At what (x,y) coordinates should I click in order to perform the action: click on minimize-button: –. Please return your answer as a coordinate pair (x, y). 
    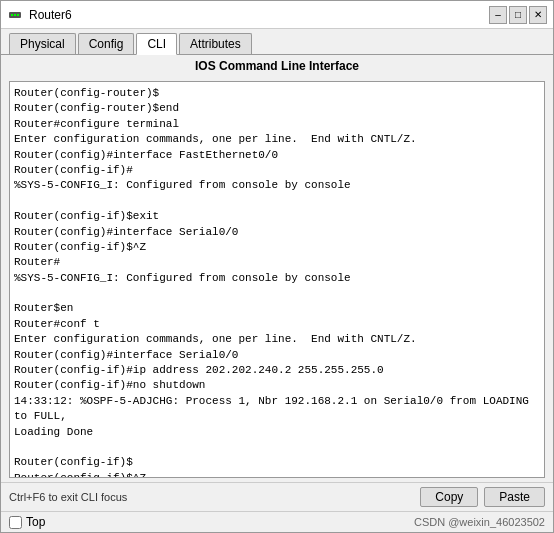
    Looking at the image, I should click on (498, 15).